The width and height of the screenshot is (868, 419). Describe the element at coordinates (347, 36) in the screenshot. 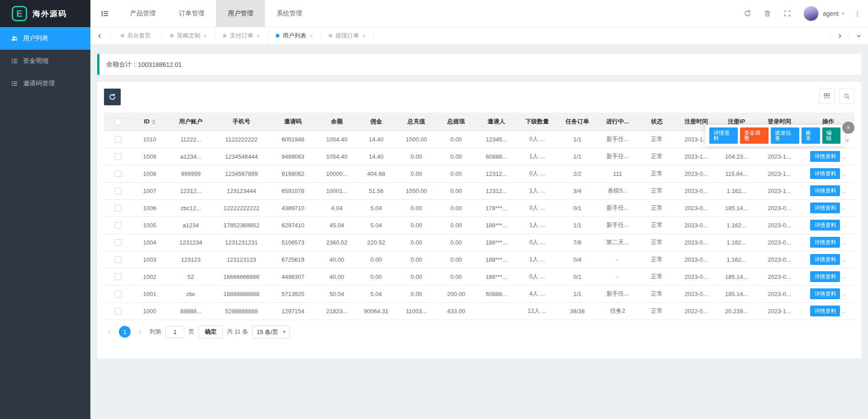

I see `tab-withdraw-orders: 提现订单 ×` at that location.